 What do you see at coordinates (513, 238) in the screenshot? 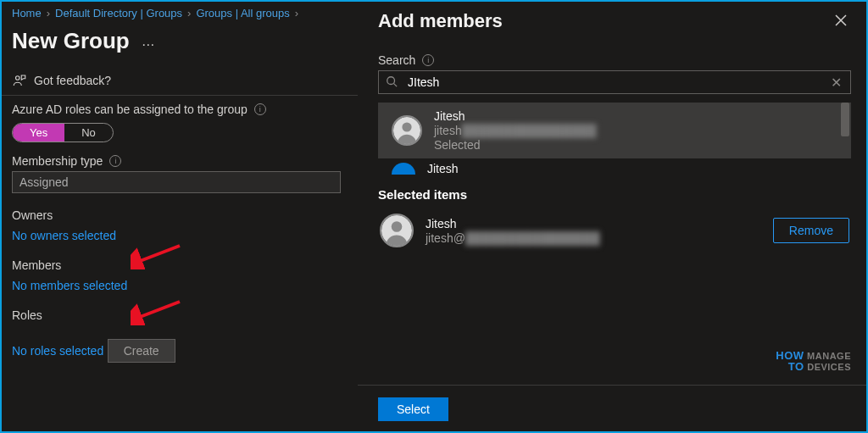
I see `selected-email: jitesh@████████████████` at bounding box center [513, 238].